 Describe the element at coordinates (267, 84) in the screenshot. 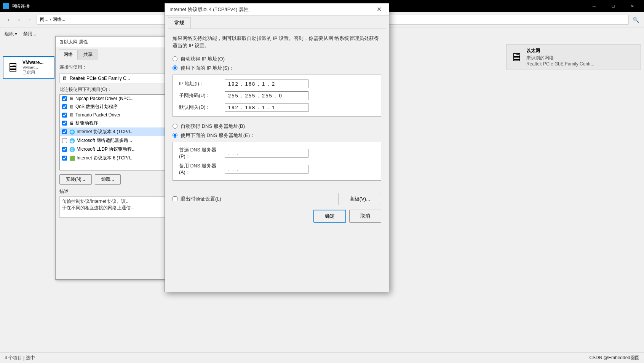

I see `ip-input: 192 . 168 . 1 . 2` at that location.